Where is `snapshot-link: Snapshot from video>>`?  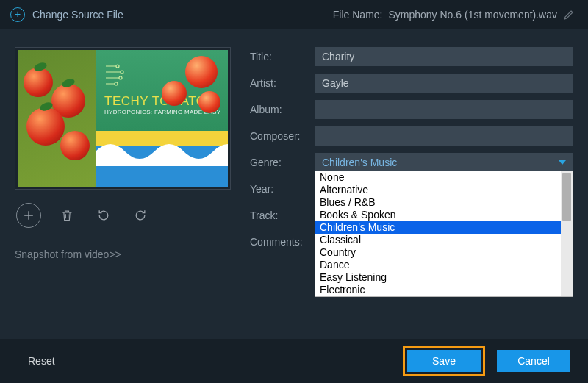
snapshot-link: Snapshot from video>> is located at coordinates (68, 254).